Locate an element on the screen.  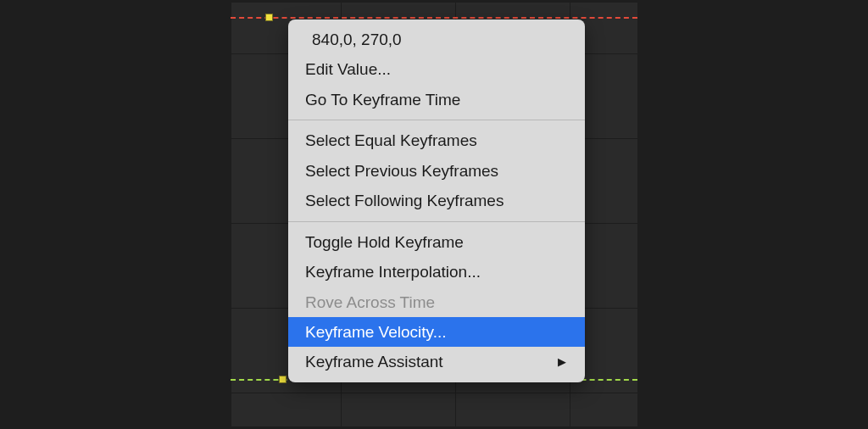
menu-item-label: Toggle Hold Keyframe is located at coordinates (385, 242).